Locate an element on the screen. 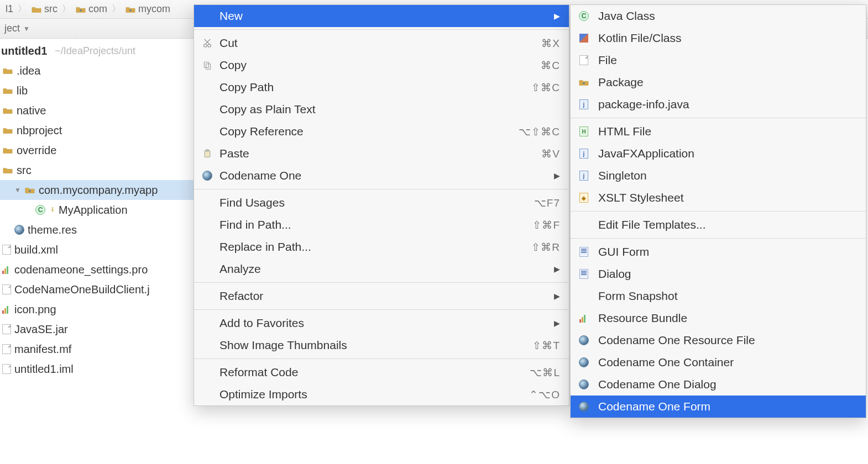 This screenshot has height=464, width=868. tree-item-src: src is located at coordinates (97, 170).